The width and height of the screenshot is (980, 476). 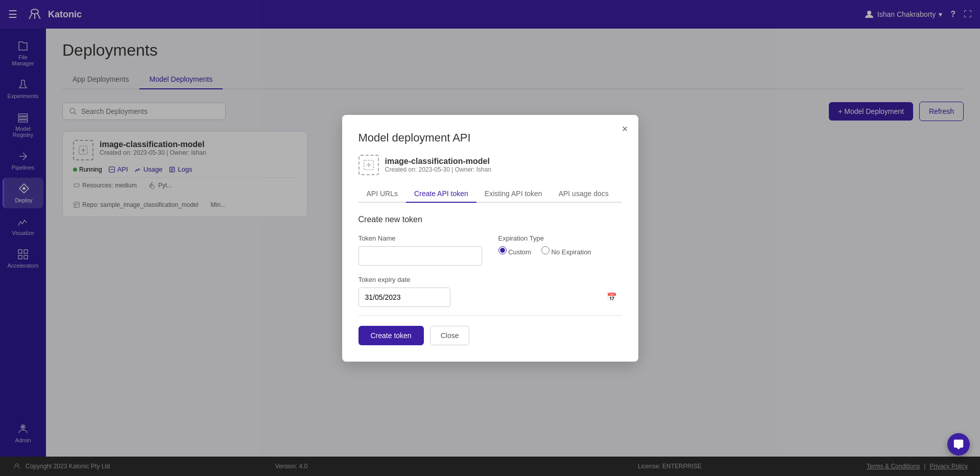 I want to click on radio-no-expiration-label: No Expiration, so click(x=571, y=252).